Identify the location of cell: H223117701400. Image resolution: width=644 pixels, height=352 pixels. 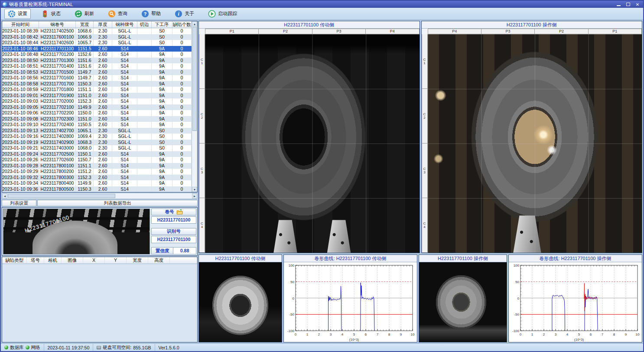
(57, 66).